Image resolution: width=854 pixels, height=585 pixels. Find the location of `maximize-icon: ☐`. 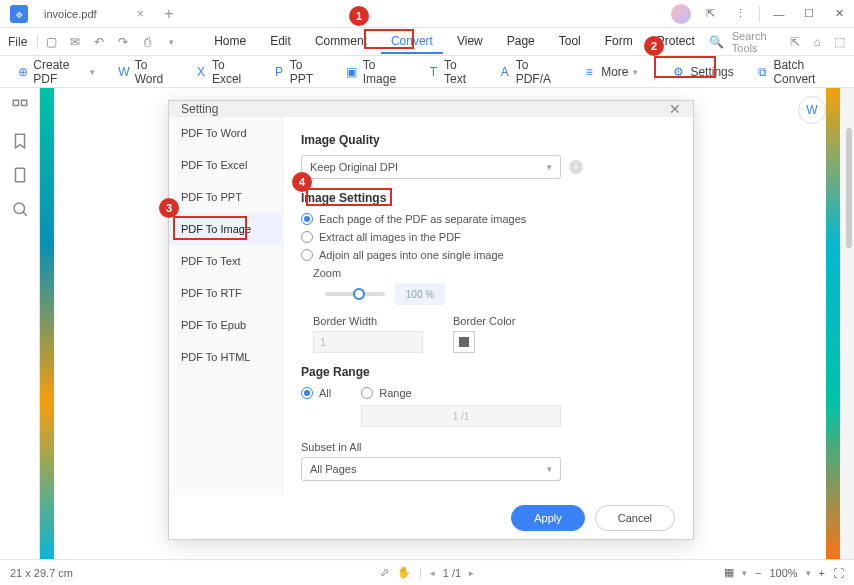

maximize-icon: ☐ is located at coordinates (809, 14).